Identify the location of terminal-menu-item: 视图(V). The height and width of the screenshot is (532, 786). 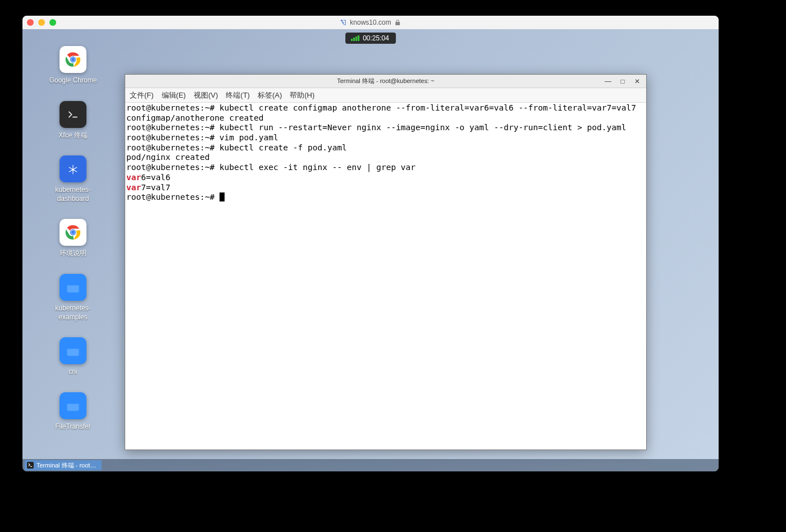
(205, 95).